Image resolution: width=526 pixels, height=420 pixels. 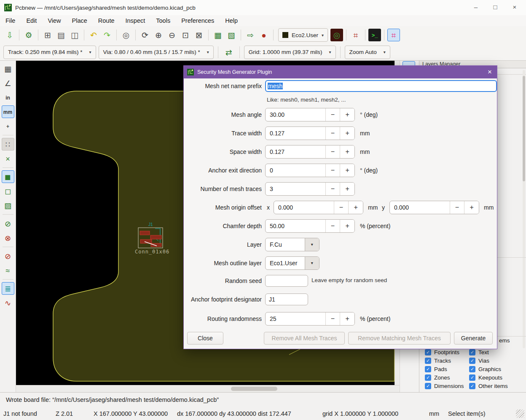 What do you see at coordinates (434, 207) in the screenshot?
I see `offset-y-spinbox: 0.000 − +` at bounding box center [434, 207].